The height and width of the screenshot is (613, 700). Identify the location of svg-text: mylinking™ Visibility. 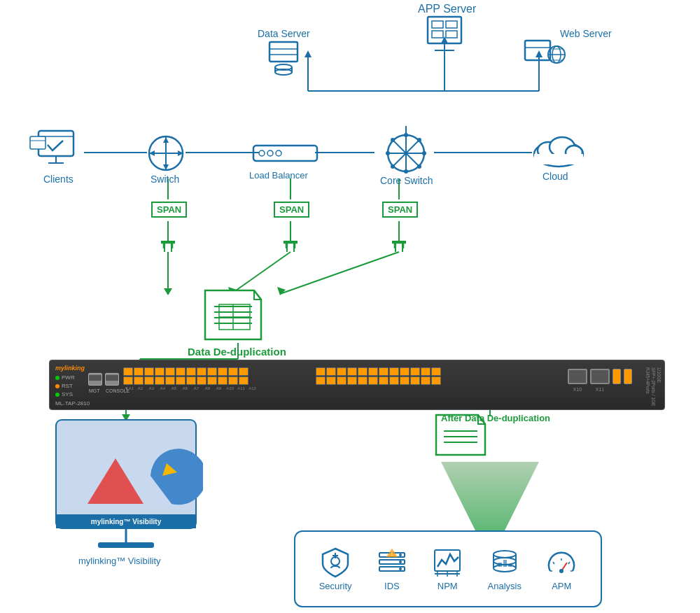
(126, 522).